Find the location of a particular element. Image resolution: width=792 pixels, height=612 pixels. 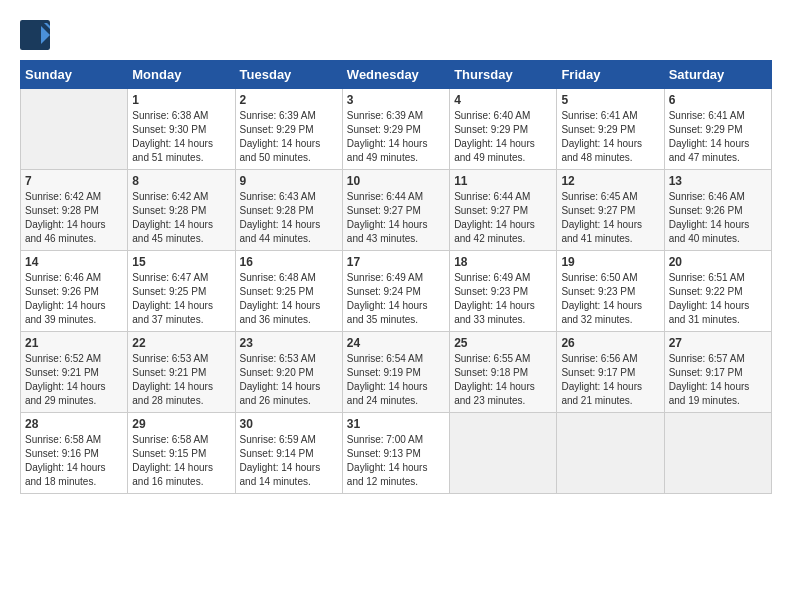

calendar-day-cell: 25 Sunrise: 6:55 AMSunset: 9:18 PMDaylig… is located at coordinates (504, 372).